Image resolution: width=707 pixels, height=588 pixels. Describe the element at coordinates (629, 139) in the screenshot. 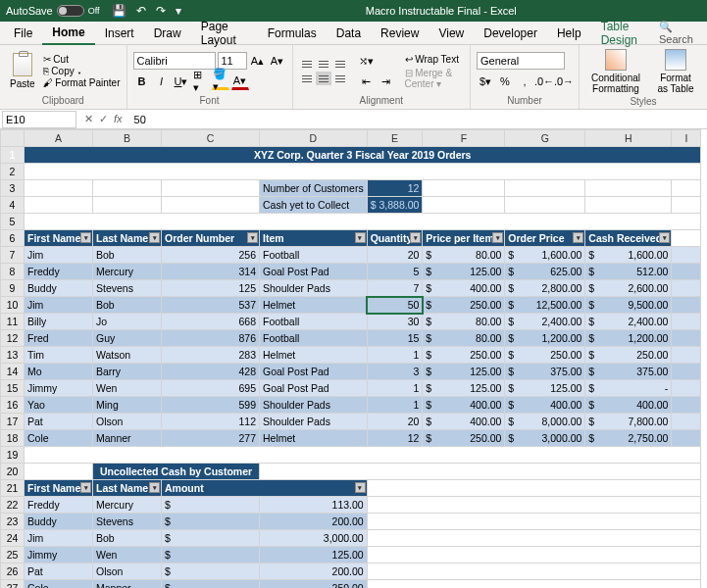

I see `col-header: H` at that location.